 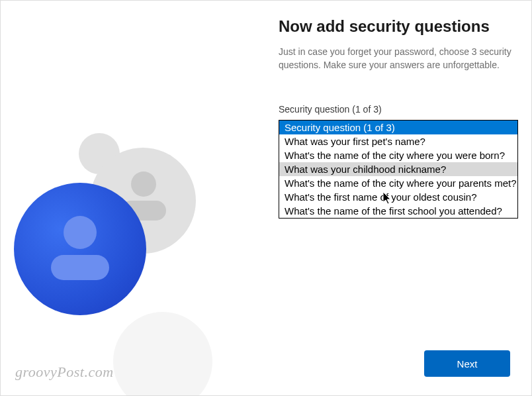 What do you see at coordinates (398, 170) in the screenshot?
I see `security-question-dropdown: Security question (1 of 3)What was your …` at bounding box center [398, 170].